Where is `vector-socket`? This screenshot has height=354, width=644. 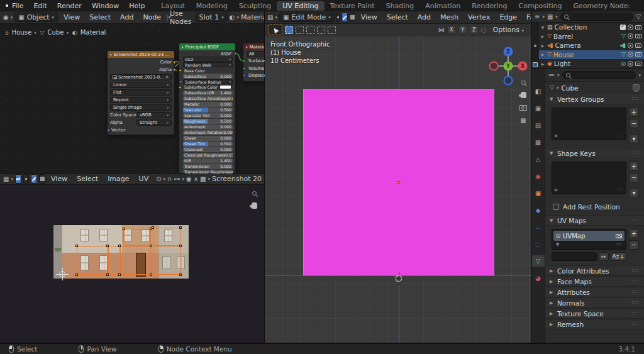
vector-socket is located at coordinates (108, 130).